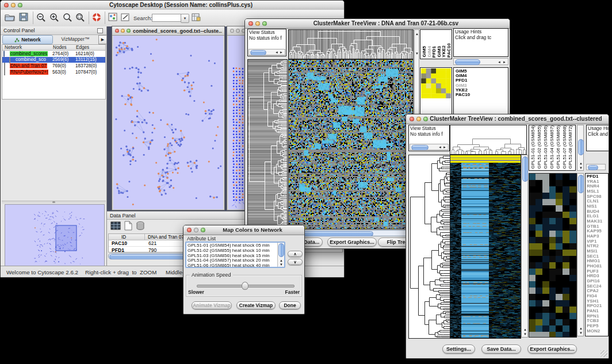 The height and width of the screenshot is (364, 612). I want to click on create-vizmap-button: Create Vizmap, so click(256, 305).